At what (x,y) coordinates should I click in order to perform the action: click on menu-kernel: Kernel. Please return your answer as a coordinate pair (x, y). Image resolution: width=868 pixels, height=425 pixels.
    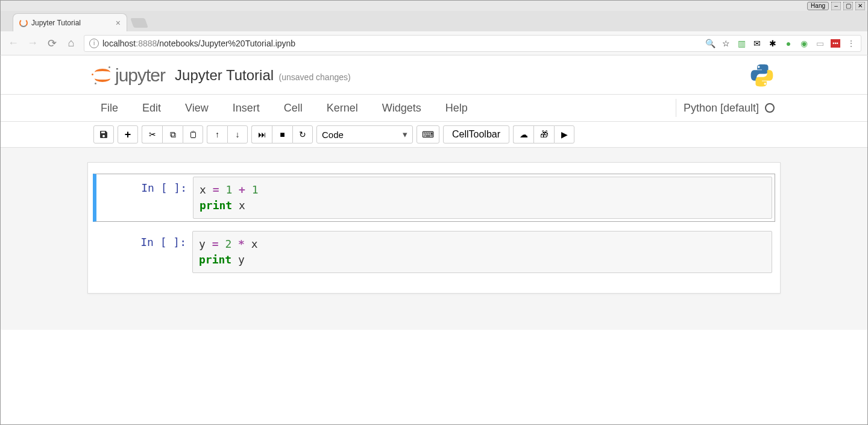
    Looking at the image, I should click on (342, 109).